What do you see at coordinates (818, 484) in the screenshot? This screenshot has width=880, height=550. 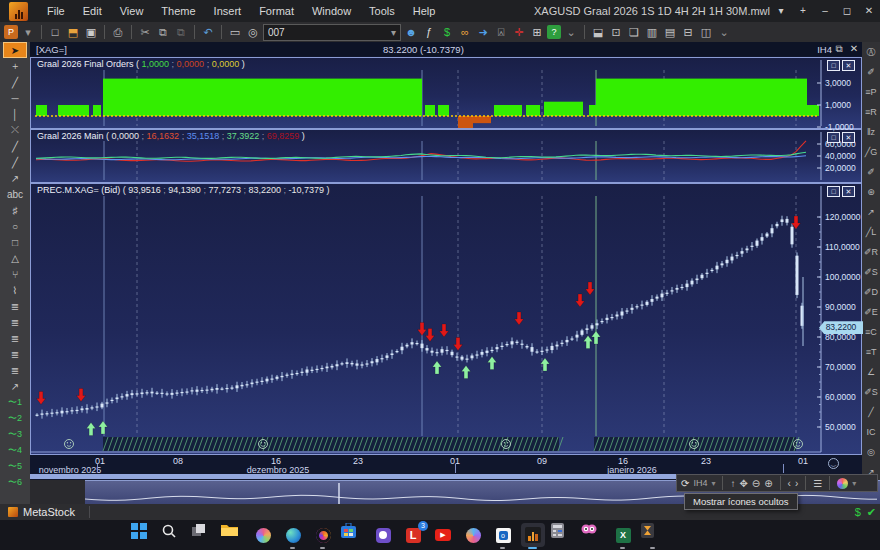 I see `list-icon: ☰` at bounding box center [818, 484].